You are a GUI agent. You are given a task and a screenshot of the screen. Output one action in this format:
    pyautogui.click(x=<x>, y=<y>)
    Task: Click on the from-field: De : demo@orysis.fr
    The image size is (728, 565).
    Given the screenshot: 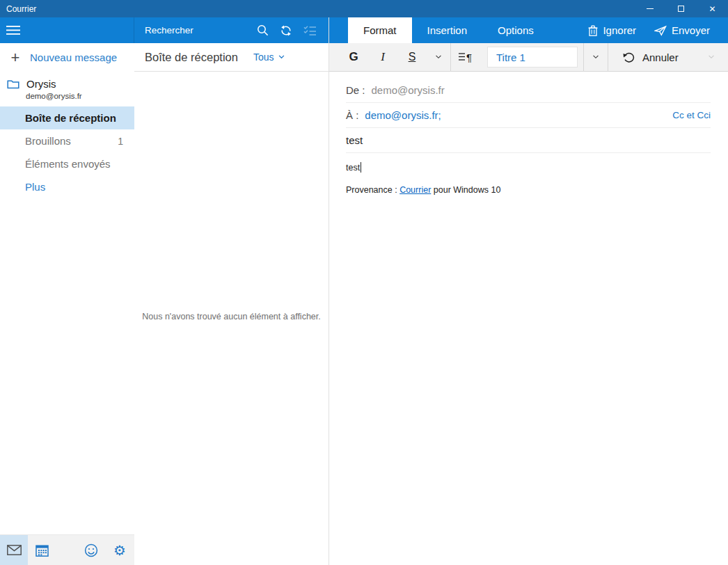 What is the action you would take?
    pyautogui.click(x=528, y=90)
    